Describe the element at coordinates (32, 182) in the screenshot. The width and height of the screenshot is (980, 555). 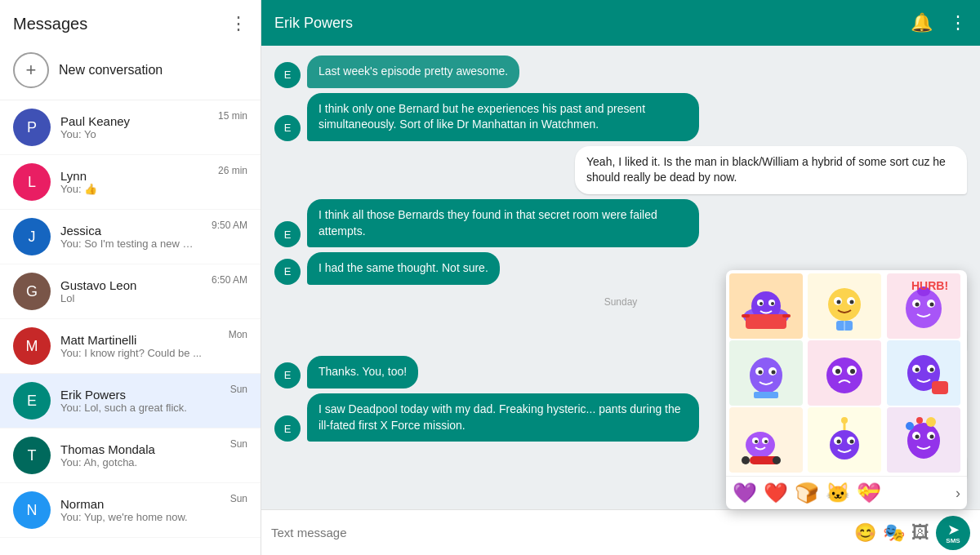
I see `avatar: L` at that location.